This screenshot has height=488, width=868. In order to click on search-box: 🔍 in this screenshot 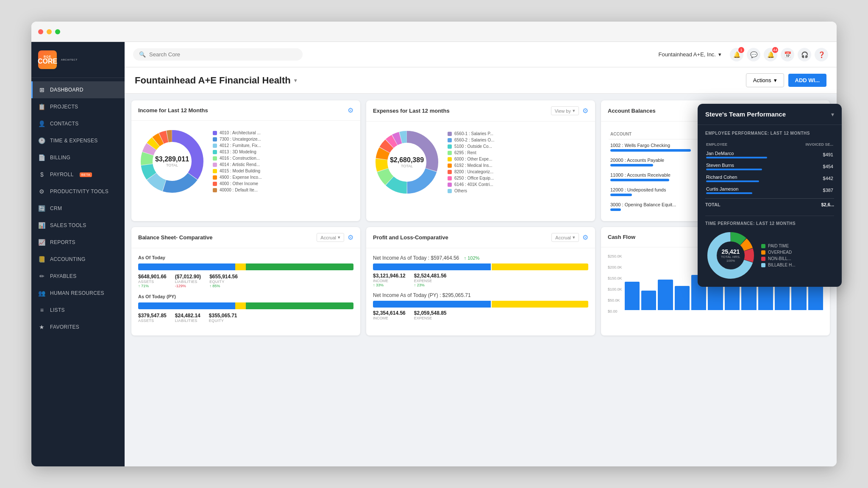, I will do `click(218, 54)`.